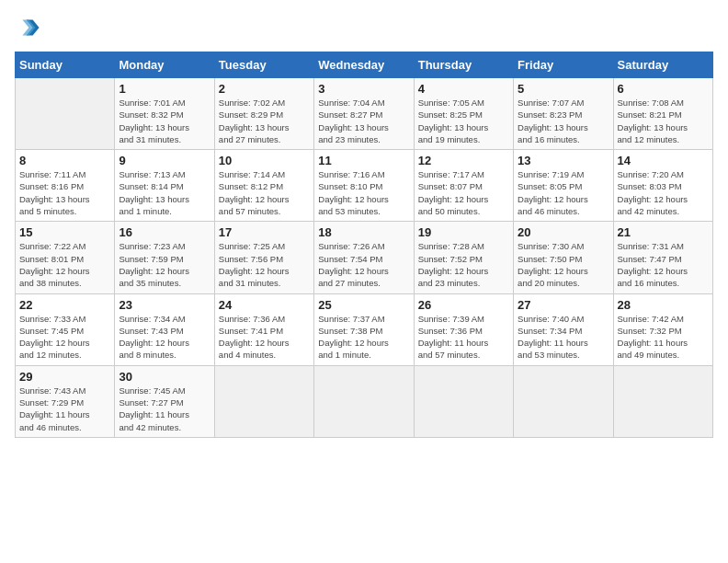  What do you see at coordinates (463, 265) in the screenshot?
I see `day-info: Sunrise: 7:28 AM Sunset: 7:52 PM Dayligh…` at bounding box center [463, 265].